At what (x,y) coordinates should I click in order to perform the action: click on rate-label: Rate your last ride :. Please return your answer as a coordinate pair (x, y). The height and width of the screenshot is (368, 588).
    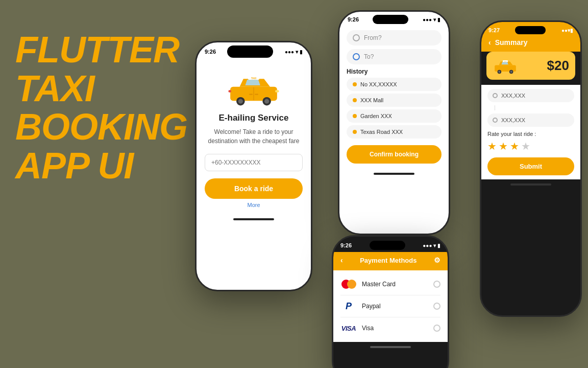
    Looking at the image, I should click on (531, 134).